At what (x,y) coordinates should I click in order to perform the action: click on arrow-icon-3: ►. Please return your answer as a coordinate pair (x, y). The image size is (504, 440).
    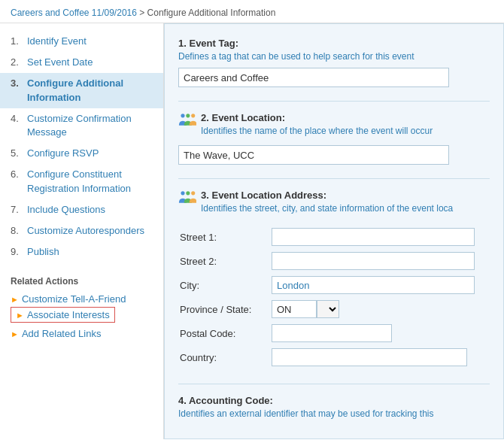
    Looking at the image, I should click on (15, 334).